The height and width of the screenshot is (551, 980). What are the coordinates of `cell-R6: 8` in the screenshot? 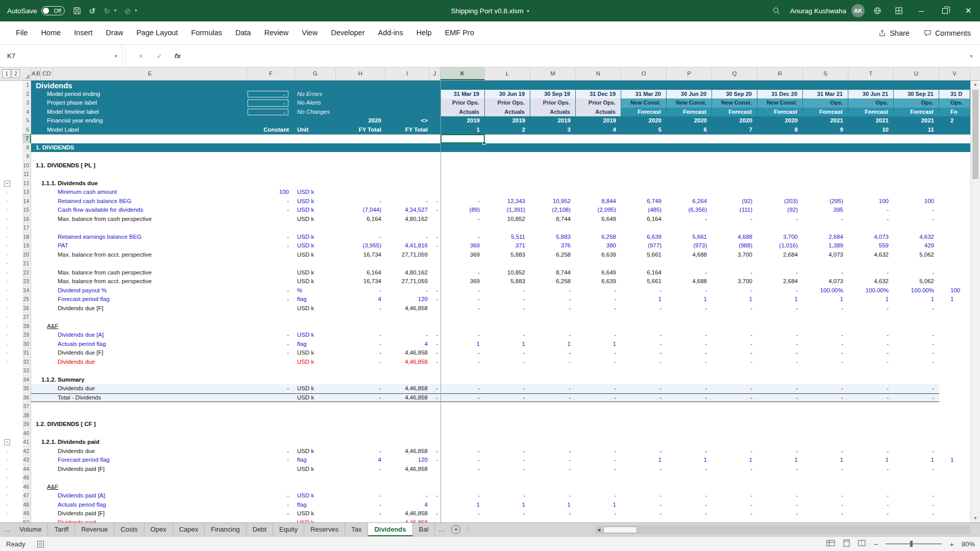 It's located at (780, 130).